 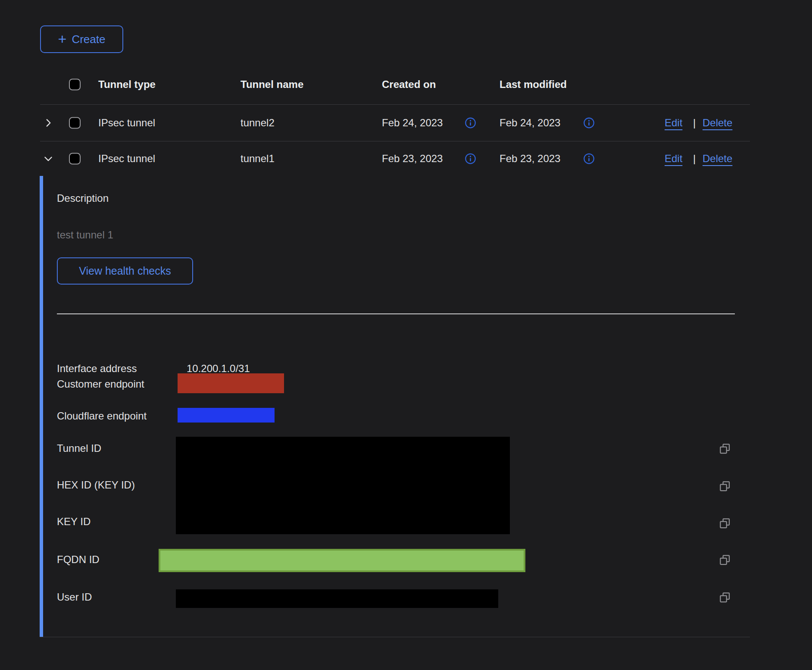 What do you see at coordinates (725, 560) in the screenshot?
I see `copy-fqdn-id-button` at bounding box center [725, 560].